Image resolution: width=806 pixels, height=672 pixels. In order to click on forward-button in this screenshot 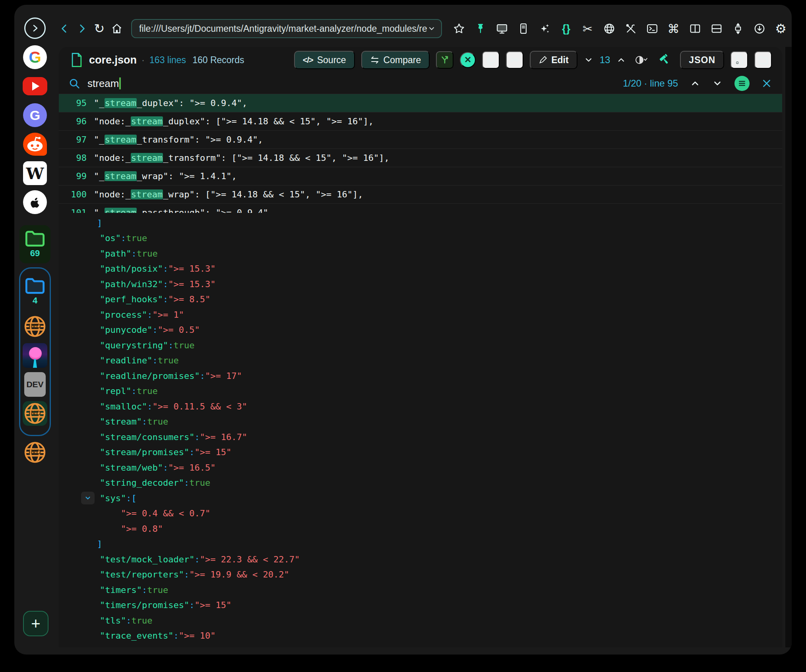, I will do `click(82, 29)`.